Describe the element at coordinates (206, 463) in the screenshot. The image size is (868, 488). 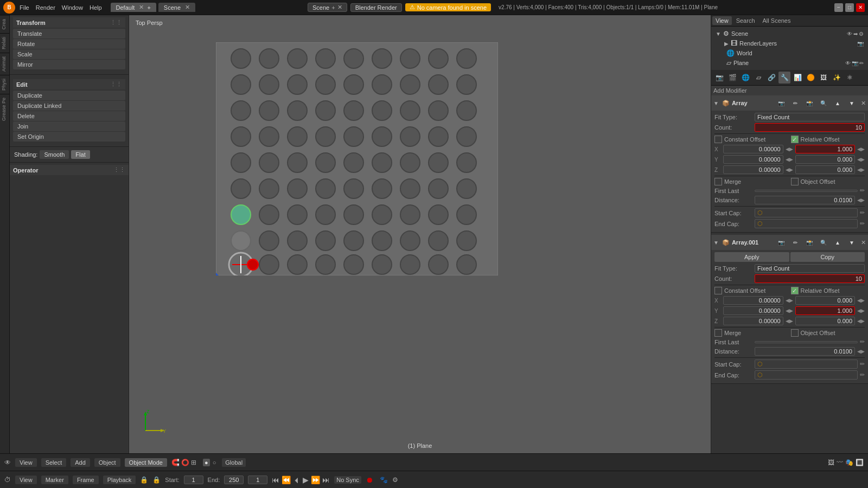
I see `layer-icon-1: ●` at that location.